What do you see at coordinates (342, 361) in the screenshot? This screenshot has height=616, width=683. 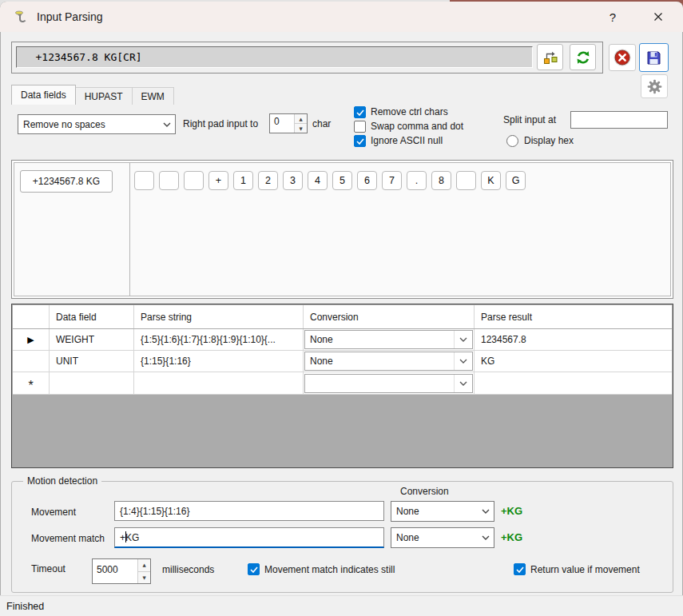 I see `table-row: UNIT {1:15}{1:16} None KG` at bounding box center [342, 361].